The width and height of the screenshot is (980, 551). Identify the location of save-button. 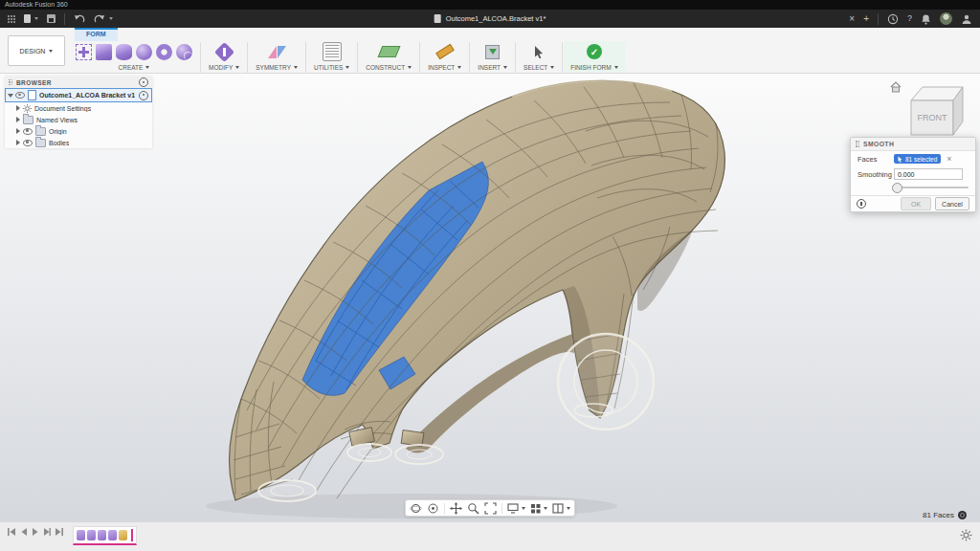
(52, 19).